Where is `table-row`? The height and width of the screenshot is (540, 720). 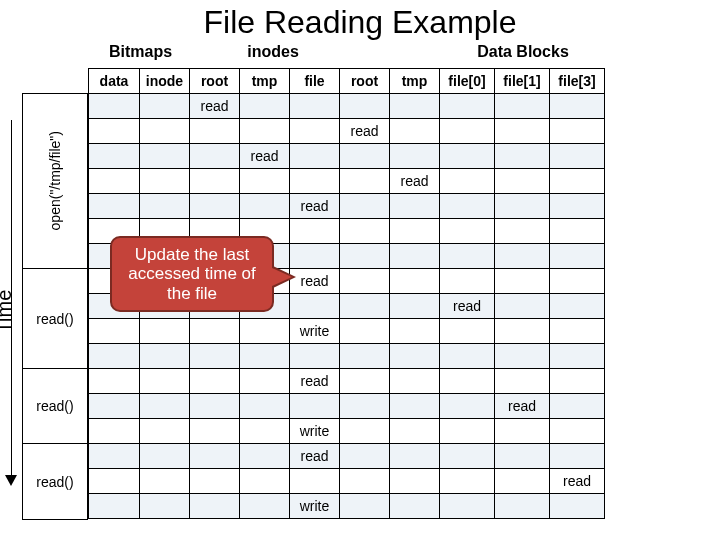
table-row is located at coordinates (347, 356).